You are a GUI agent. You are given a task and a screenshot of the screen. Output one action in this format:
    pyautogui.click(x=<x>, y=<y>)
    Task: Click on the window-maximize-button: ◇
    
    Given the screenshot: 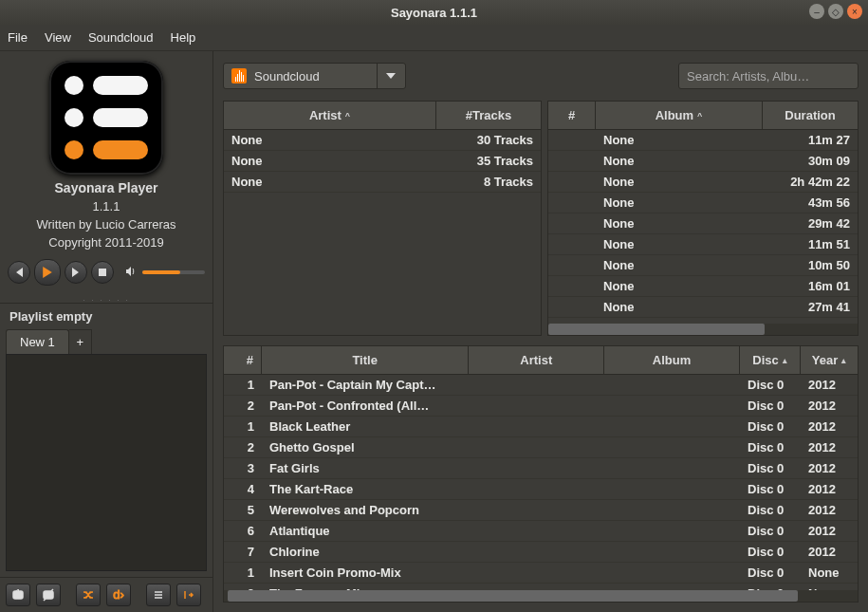 What is the action you would take?
    pyautogui.click(x=836, y=11)
    